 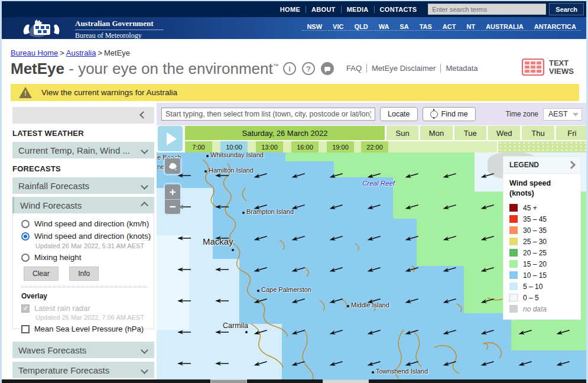 I want to click on text-views-button: TEXTVIEWS, so click(x=548, y=67).